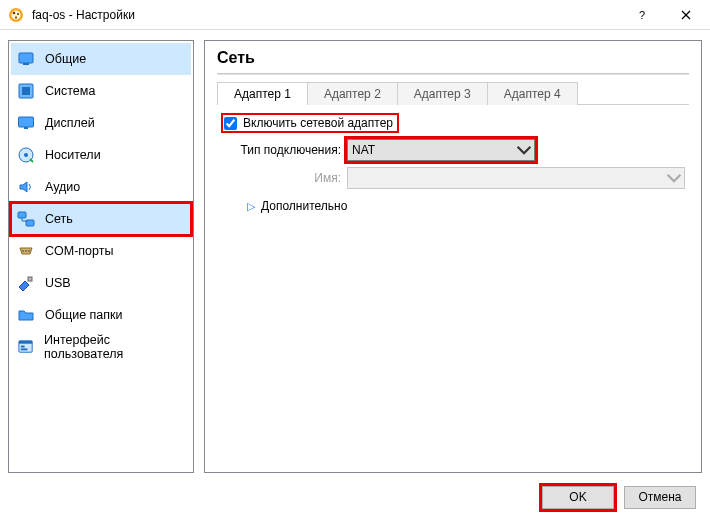 The width and height of the screenshot is (710, 529). Describe the element at coordinates (26, 283) in the screenshot. I see `usb-icon` at that location.